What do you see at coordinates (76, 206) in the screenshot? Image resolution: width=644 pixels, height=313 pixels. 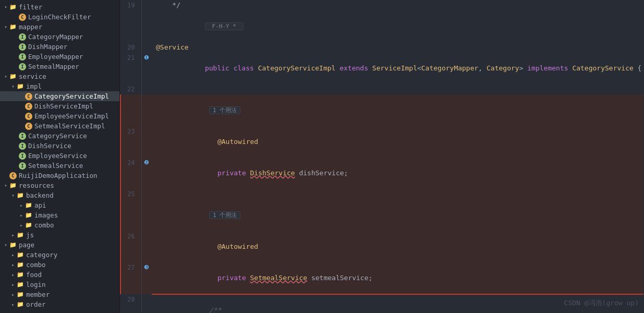 I see `sidebar-label-api: api` at bounding box center [76, 206].